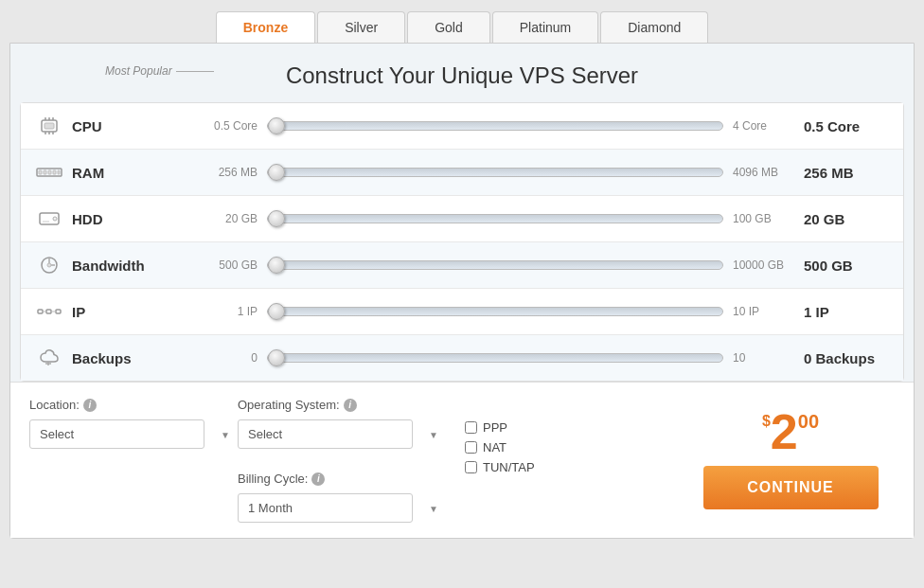  I want to click on bandwidth-slider, so click(495, 265).